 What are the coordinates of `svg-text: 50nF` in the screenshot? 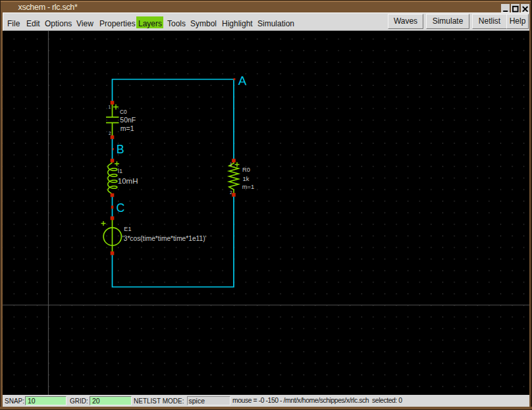 It's located at (128, 120).